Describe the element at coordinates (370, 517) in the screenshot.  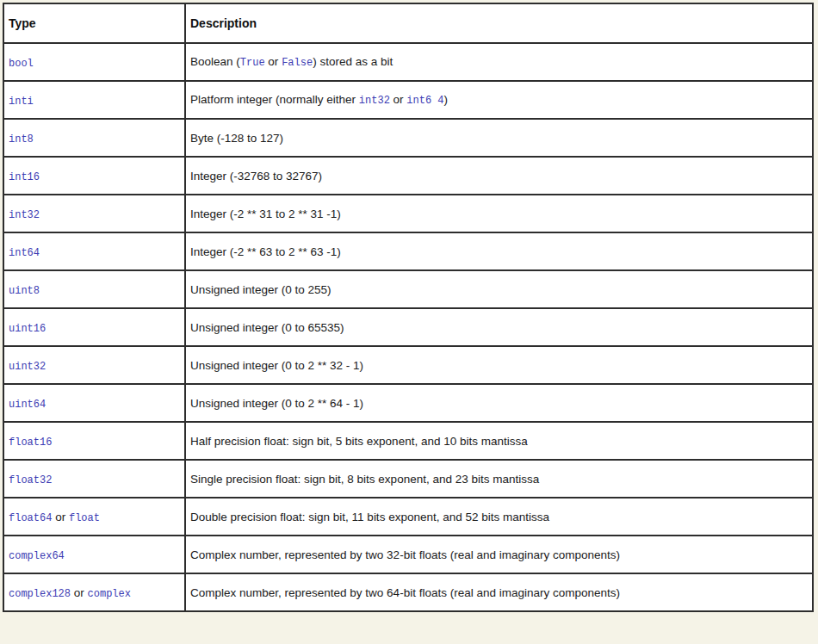
I see `text-span: Double precision float: sign bit, 11 bit…` at that location.